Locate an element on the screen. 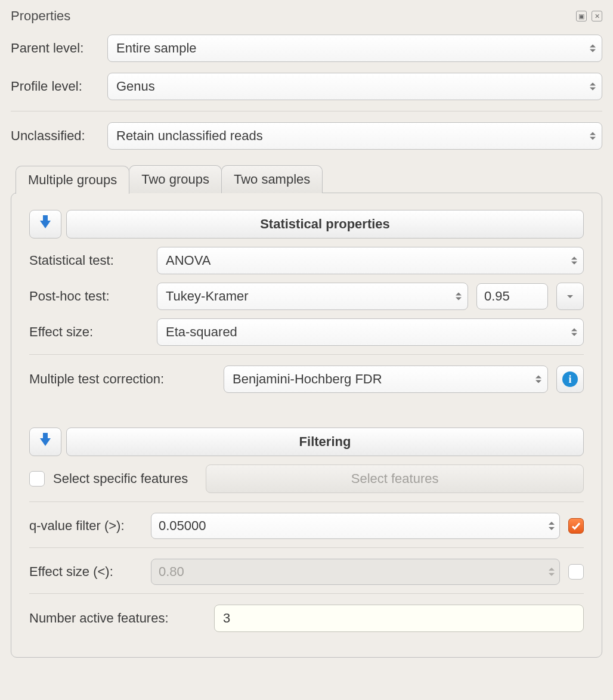 The image size is (613, 700). statistical-test-row: Statistical test: ANOVA is located at coordinates (306, 261).